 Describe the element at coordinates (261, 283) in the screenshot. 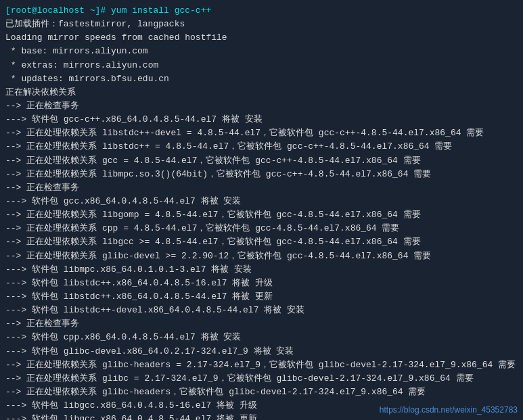

I see `terminal-line: ---> 软件包 libstdc++.x86_64.0.4.8.5-16.el7…` at that location.